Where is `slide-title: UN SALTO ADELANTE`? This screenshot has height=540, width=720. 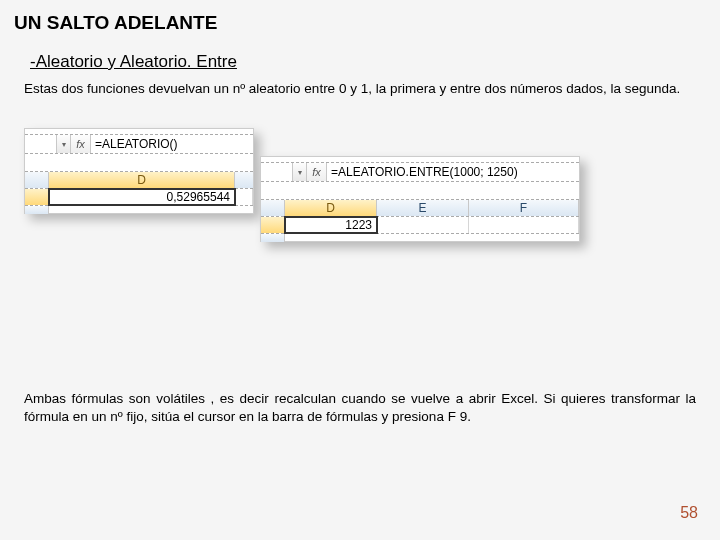
slide-title: UN SALTO ADELANTE is located at coordinates (116, 23).